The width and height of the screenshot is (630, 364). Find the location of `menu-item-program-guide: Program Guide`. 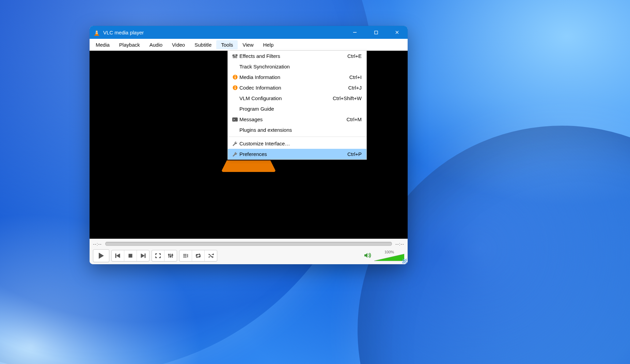

menu-item-program-guide: Program Guide is located at coordinates (297, 109).